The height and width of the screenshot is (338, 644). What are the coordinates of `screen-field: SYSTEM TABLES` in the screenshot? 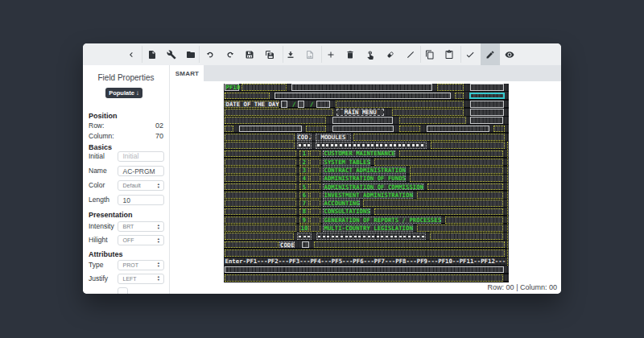 It's located at (346, 163).